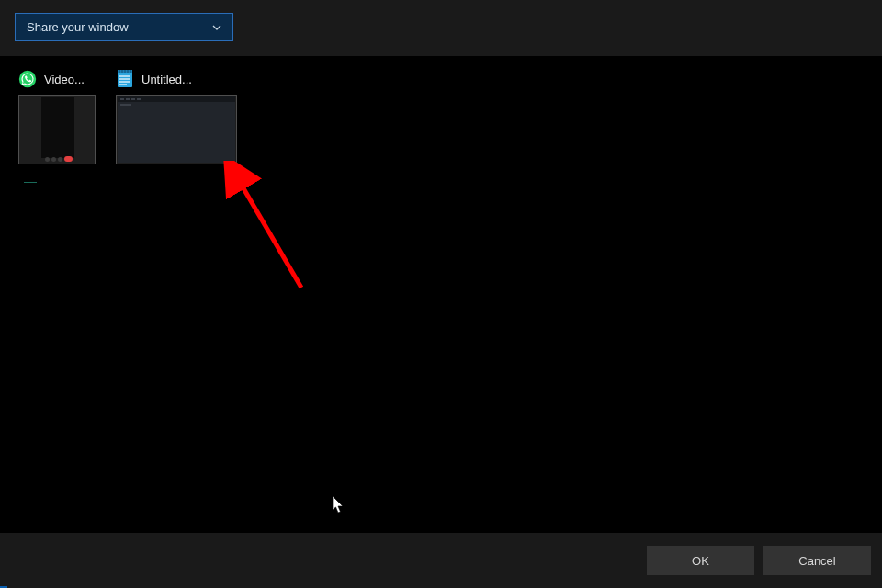 The width and height of the screenshot is (882, 588). What do you see at coordinates (700, 560) in the screenshot?
I see `ok-button: OK` at bounding box center [700, 560].